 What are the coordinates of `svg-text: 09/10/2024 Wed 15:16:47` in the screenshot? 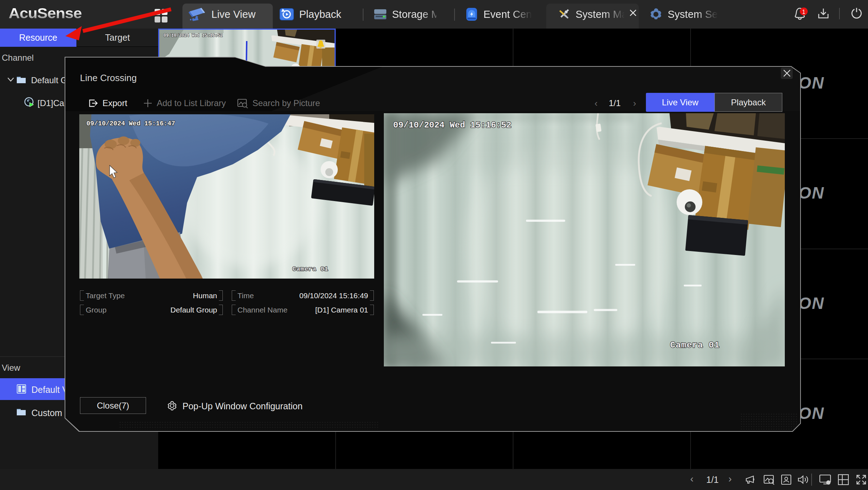 It's located at (131, 124).